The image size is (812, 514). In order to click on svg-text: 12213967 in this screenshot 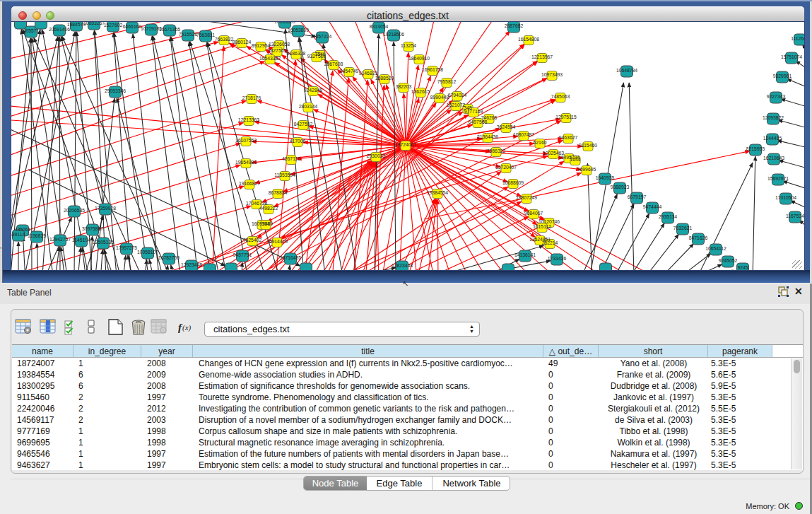, I will do `click(542, 57)`.